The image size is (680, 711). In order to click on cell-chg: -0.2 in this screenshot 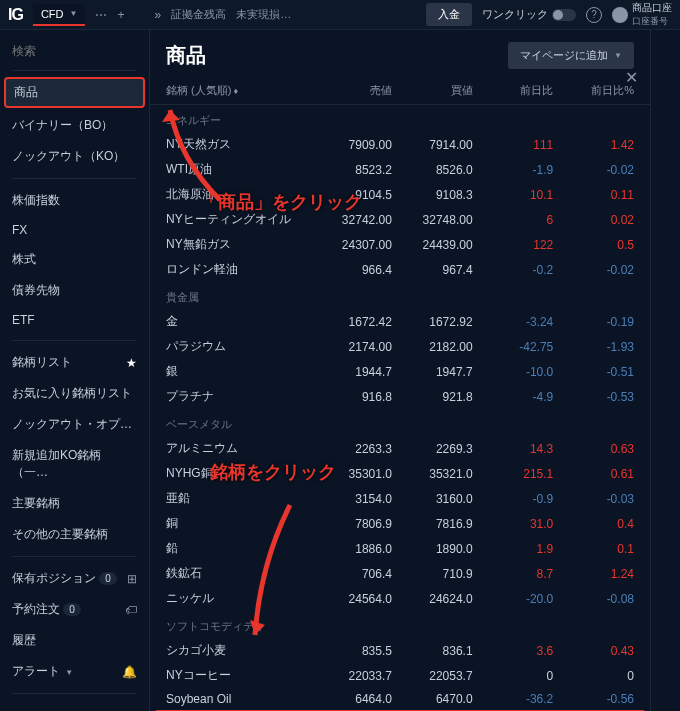, I will do `click(514, 270)`.